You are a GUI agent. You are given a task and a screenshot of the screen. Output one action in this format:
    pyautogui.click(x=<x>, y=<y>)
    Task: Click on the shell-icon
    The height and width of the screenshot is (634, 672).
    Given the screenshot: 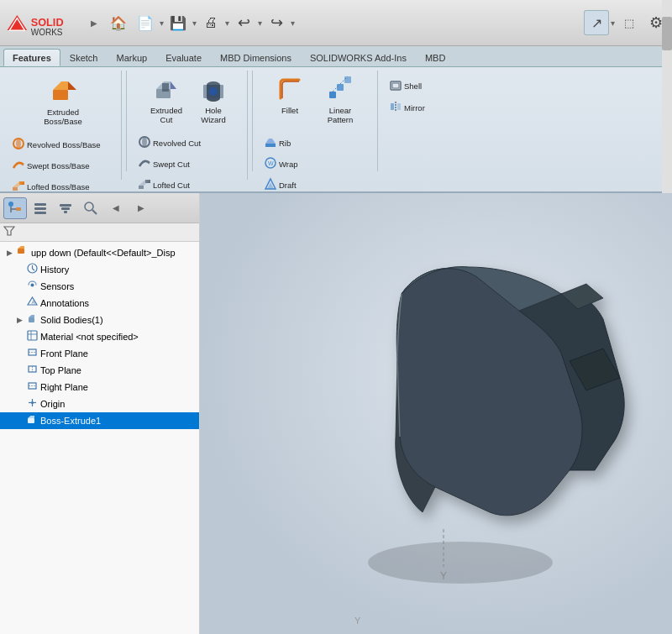 What is the action you would take?
    pyautogui.click(x=396, y=86)
    